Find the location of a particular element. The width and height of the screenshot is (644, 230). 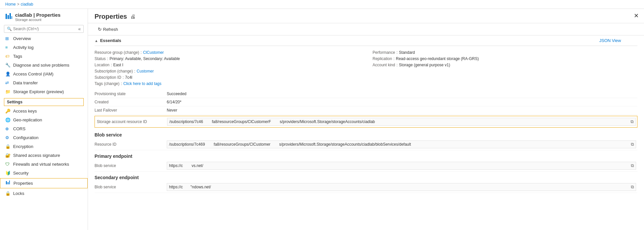

sidebar-item-label: Data transfer is located at coordinates (26, 83).